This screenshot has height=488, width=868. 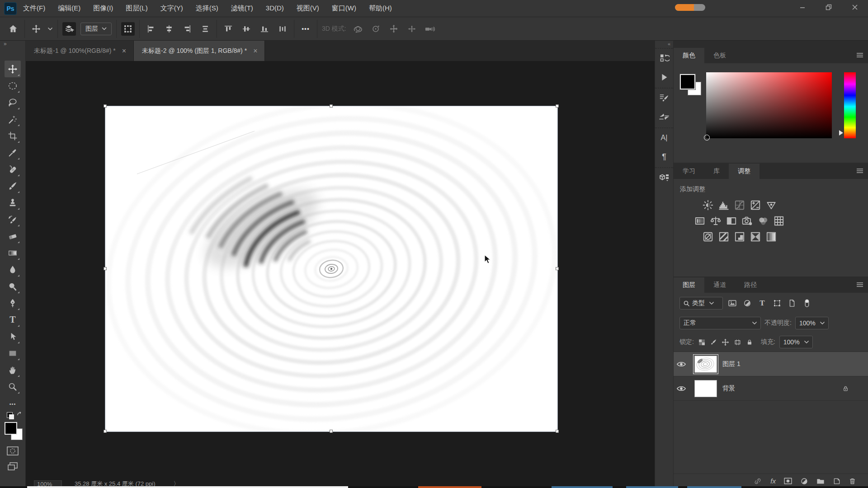 What do you see at coordinates (771, 205) in the screenshot?
I see `vibrance-icon` at bounding box center [771, 205].